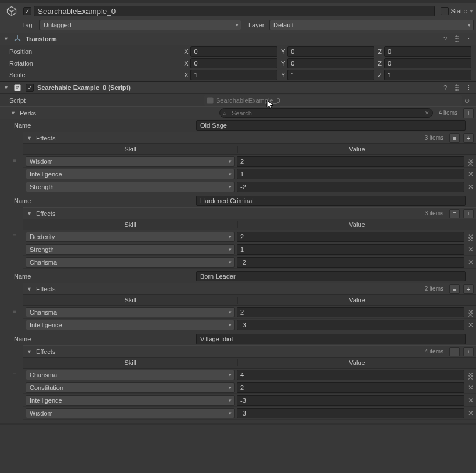  What do you see at coordinates (428, 75) in the screenshot?
I see `scale-z` at bounding box center [428, 75].